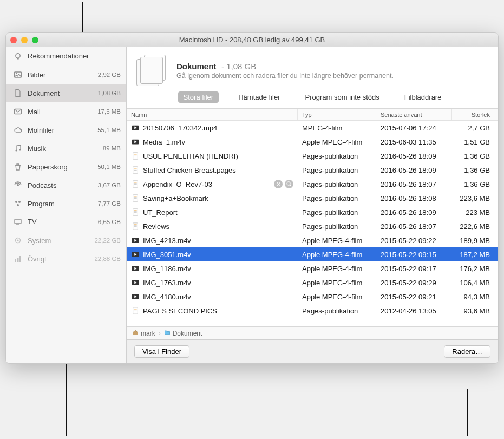  What do you see at coordinates (414, 226) in the screenshot?
I see `file-date: 2016-05-26 18:07` at bounding box center [414, 226].